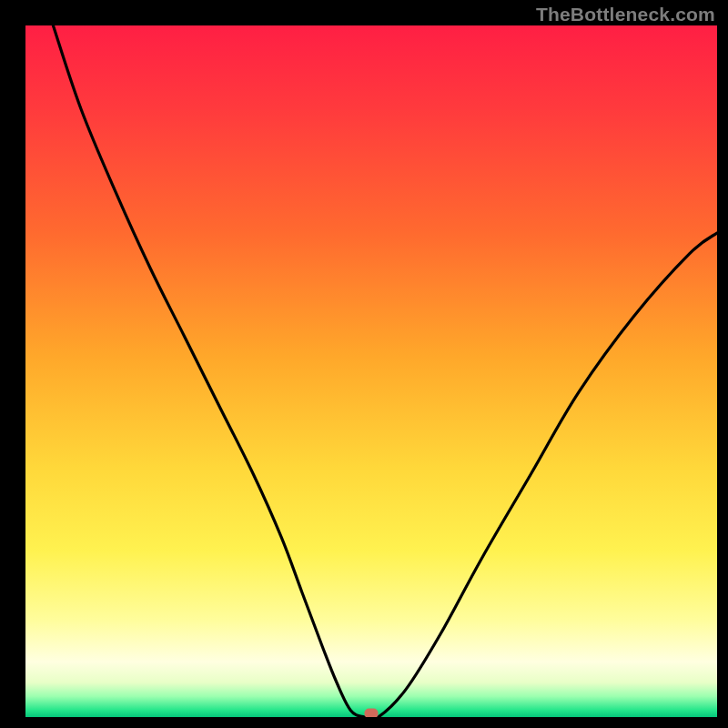 The height and width of the screenshot is (728, 728). I want to click on optimal-point-marker, so click(371, 713).